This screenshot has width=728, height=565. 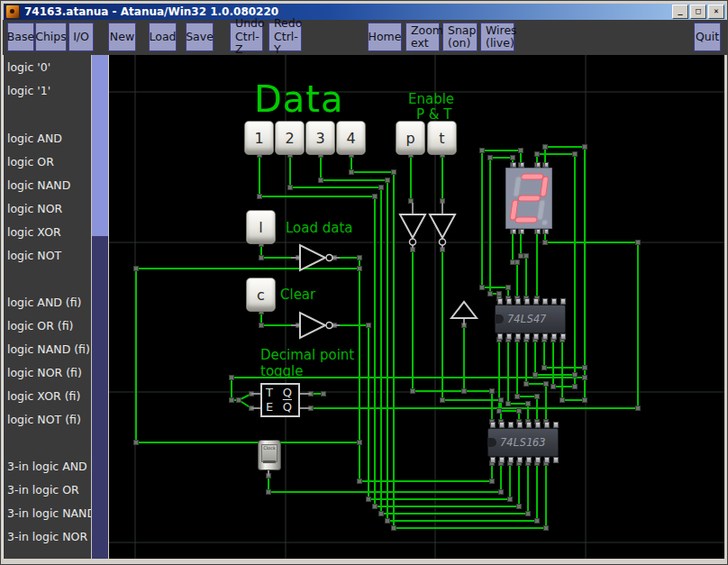 What do you see at coordinates (21, 37) in the screenshot?
I see `toolbar-button-base: Base` at bounding box center [21, 37].